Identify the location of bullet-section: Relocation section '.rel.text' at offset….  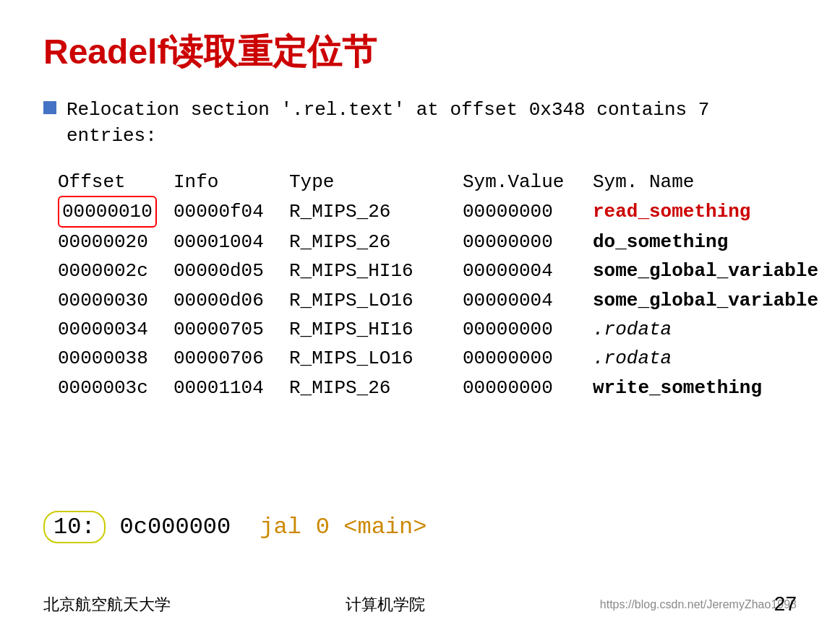
(420, 123).